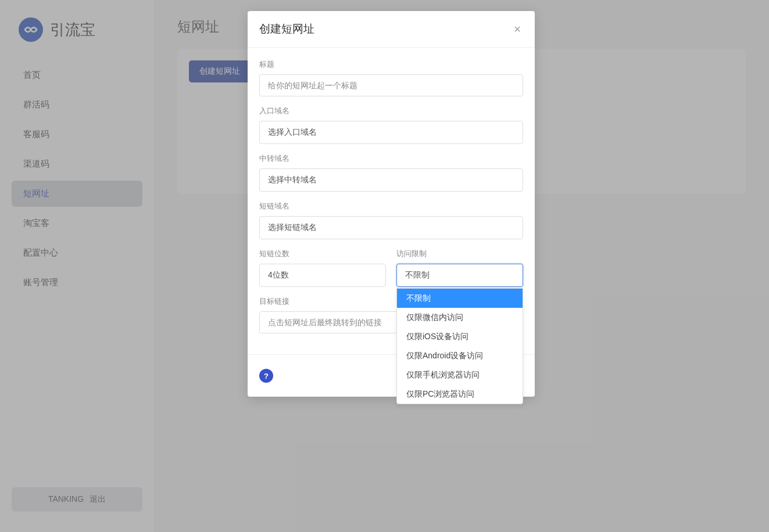  Describe the element at coordinates (391, 78) in the screenshot. I see `field-title: 标题` at that location.